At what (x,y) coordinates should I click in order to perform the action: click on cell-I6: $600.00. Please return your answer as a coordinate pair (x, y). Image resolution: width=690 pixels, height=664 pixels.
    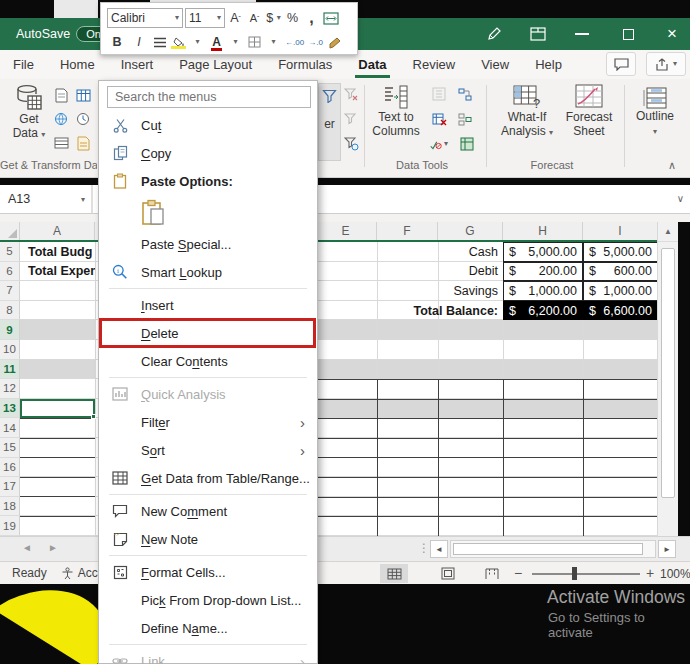
    Looking at the image, I should click on (620, 272).